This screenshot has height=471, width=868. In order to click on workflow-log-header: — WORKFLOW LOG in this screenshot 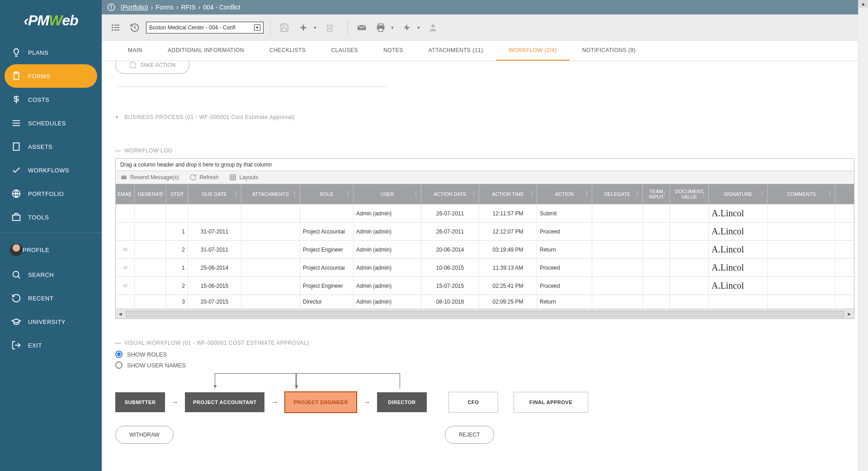, I will do `click(485, 151)`.